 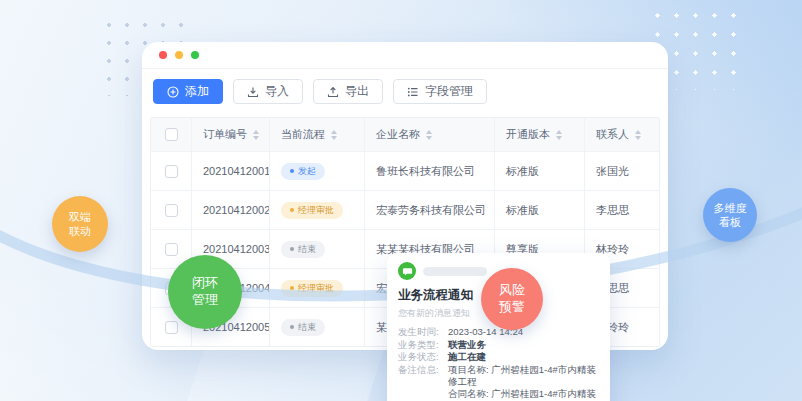 What do you see at coordinates (730, 215) in the screenshot?
I see `badge-multidim-board: 多维度 看板` at bounding box center [730, 215].